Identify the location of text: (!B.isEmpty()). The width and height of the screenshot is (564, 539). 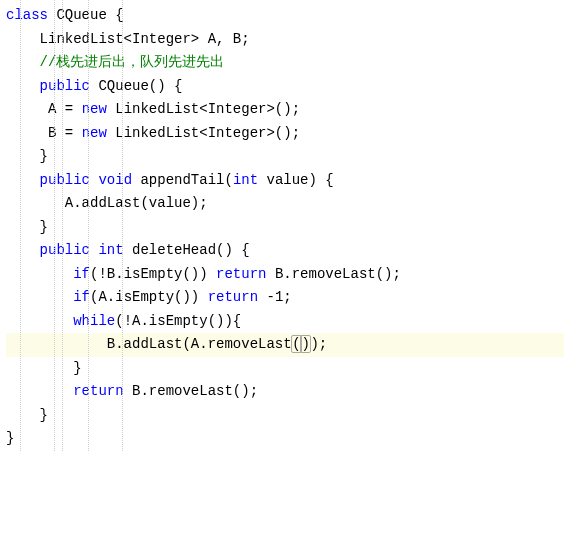
(153, 274).